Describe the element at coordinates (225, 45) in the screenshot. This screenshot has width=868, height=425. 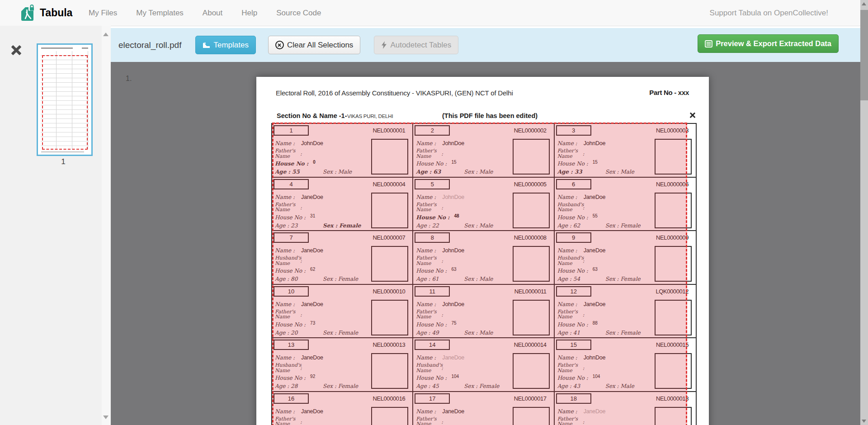
I see `templates-button: Templates` at that location.